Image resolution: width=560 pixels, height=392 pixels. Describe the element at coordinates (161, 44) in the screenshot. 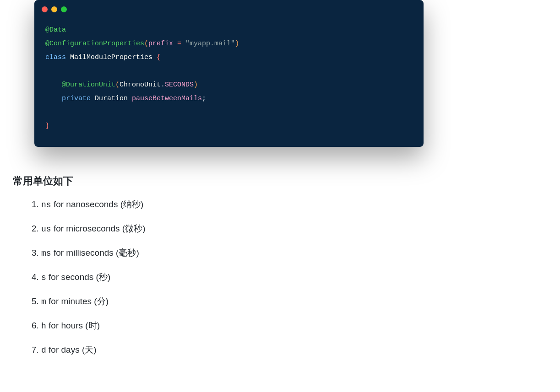

I see `param-token: prefix` at that location.